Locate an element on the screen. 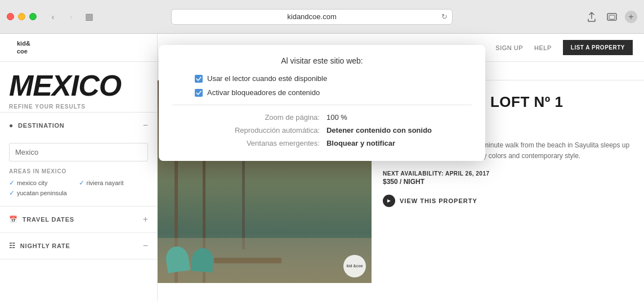  autoplay-label: Reproducción automática: is located at coordinates (257, 131).